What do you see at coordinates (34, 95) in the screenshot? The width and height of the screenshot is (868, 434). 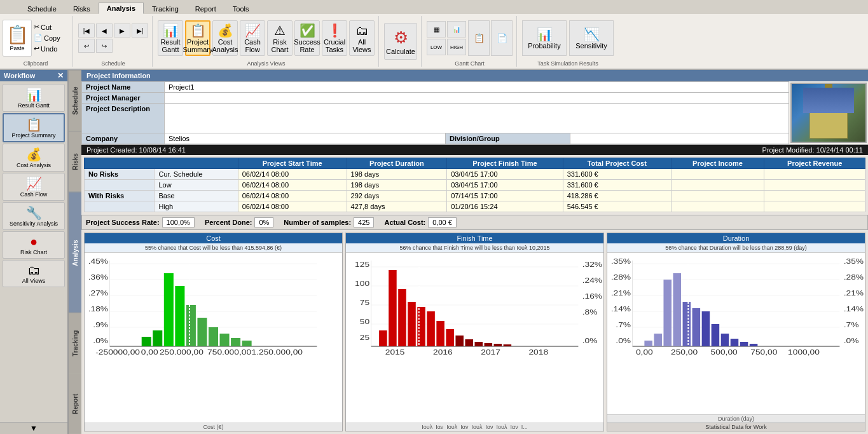 I see `result-gantt-wf-icon: 📊` at bounding box center [34, 95].